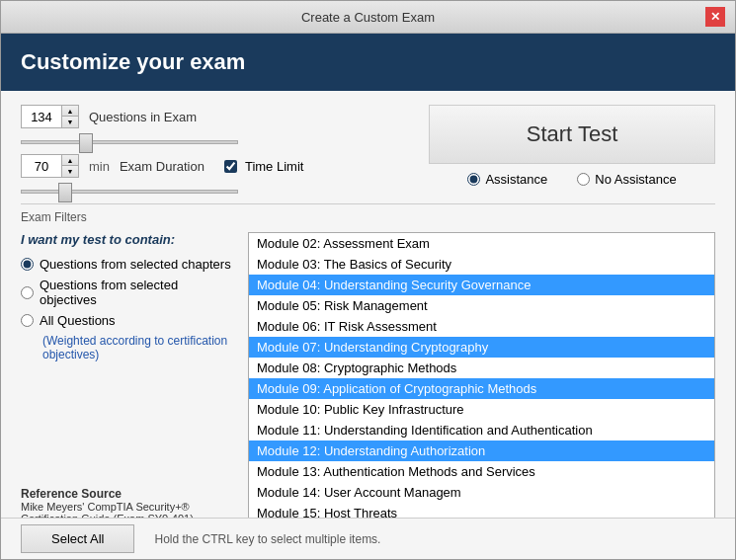 The height and width of the screenshot is (560, 736). What do you see at coordinates (162, 166) in the screenshot?
I see `duration-label: Exam Duration` at bounding box center [162, 166].